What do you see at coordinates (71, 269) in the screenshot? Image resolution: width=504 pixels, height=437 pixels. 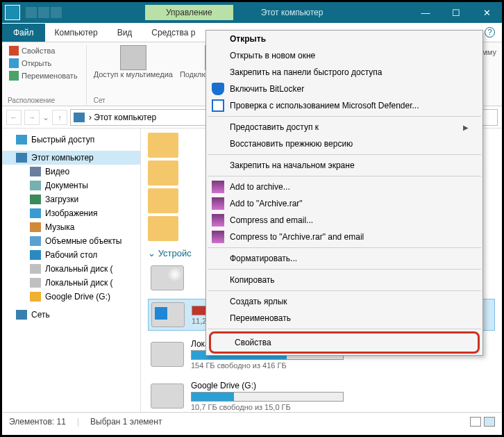 I see `nav-local-c: Локальный диск (` at bounding box center [71, 269].